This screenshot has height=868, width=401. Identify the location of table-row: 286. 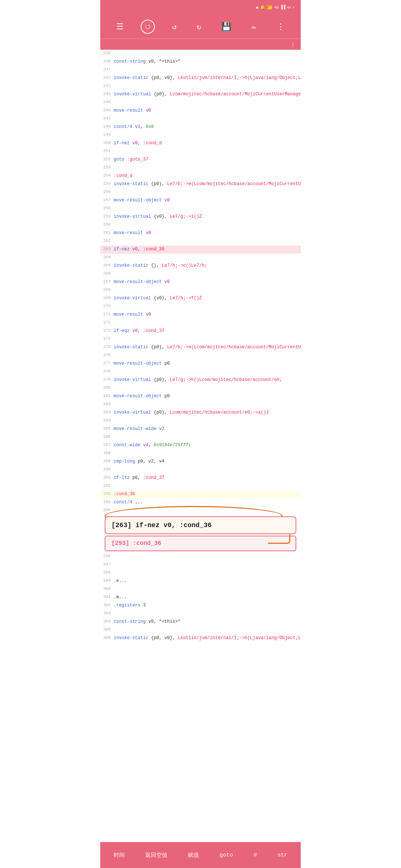
(200, 437).